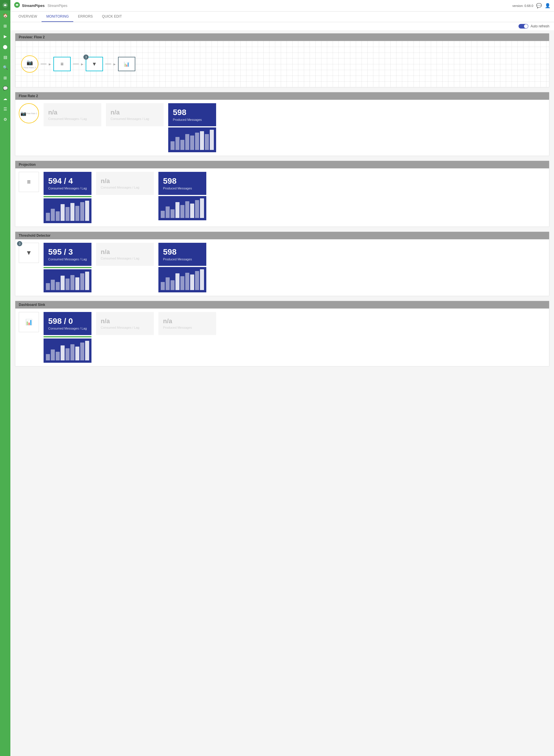  I want to click on projection-produced-chart, so click(182, 208).